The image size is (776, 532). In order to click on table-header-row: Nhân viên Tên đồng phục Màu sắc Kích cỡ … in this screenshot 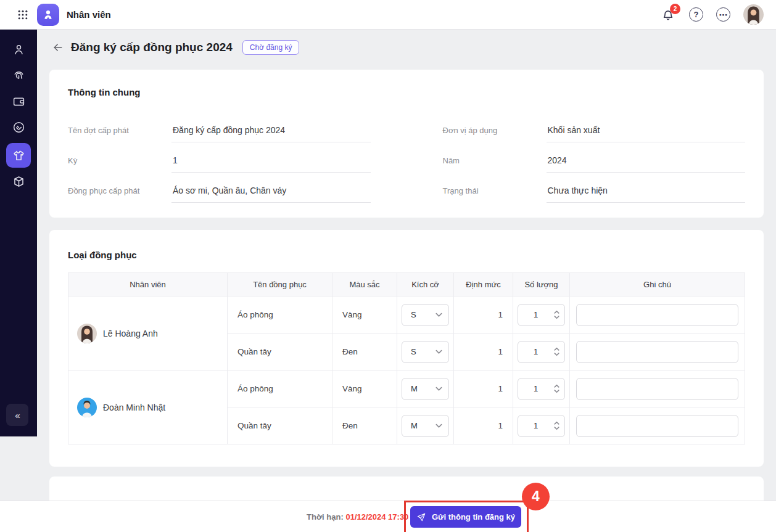, I will do `click(407, 285)`.